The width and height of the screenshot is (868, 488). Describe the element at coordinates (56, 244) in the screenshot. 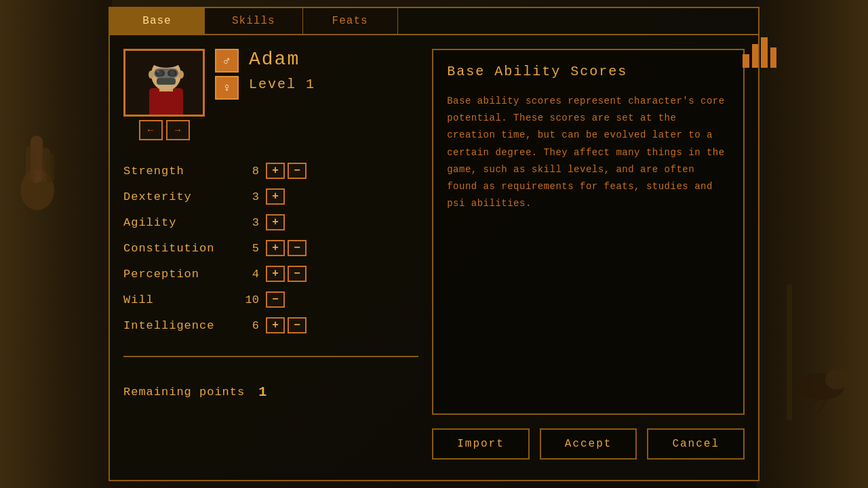

I see `bg-left-panel` at that location.